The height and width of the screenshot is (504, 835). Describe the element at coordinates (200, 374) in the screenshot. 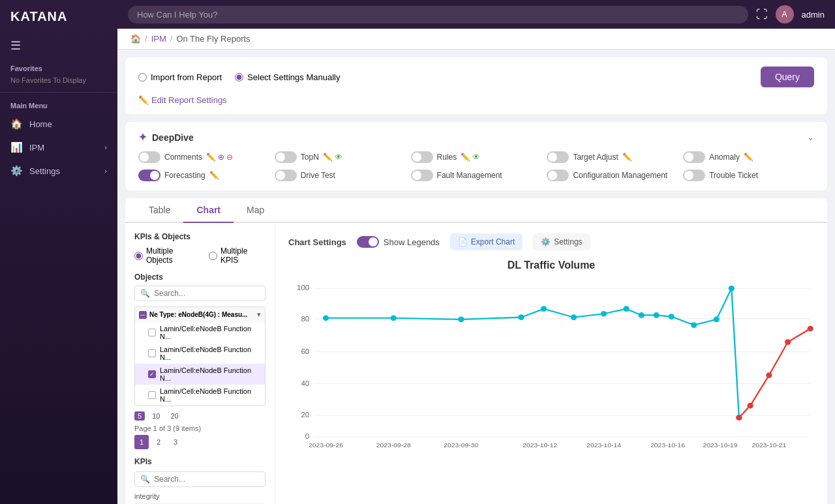

I see `tree-item-3: ✓ Lamin/Cell:eNodeB Function N...` at that location.